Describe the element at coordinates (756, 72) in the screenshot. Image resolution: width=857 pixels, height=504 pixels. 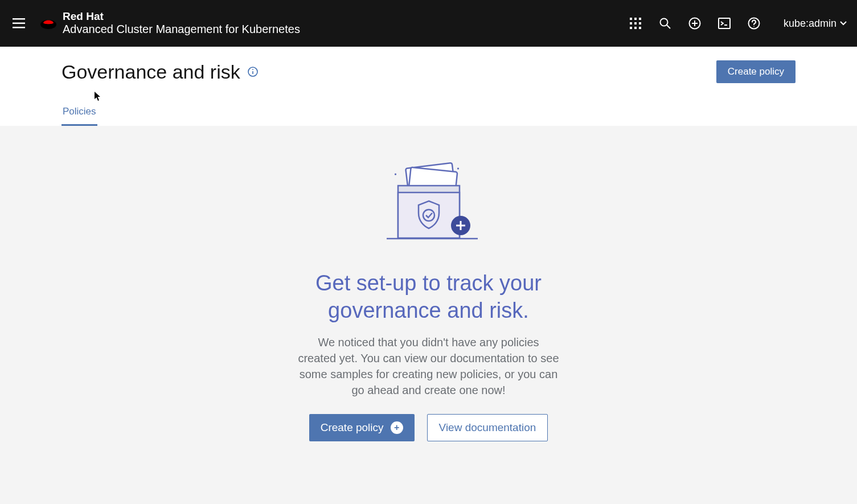
I see `create-policy-button: Create policy` at that location.